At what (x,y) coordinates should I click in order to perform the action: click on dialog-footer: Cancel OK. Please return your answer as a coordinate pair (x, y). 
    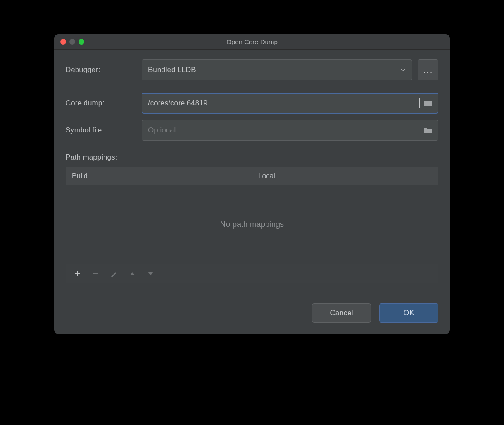
    Looking at the image, I should click on (252, 313).